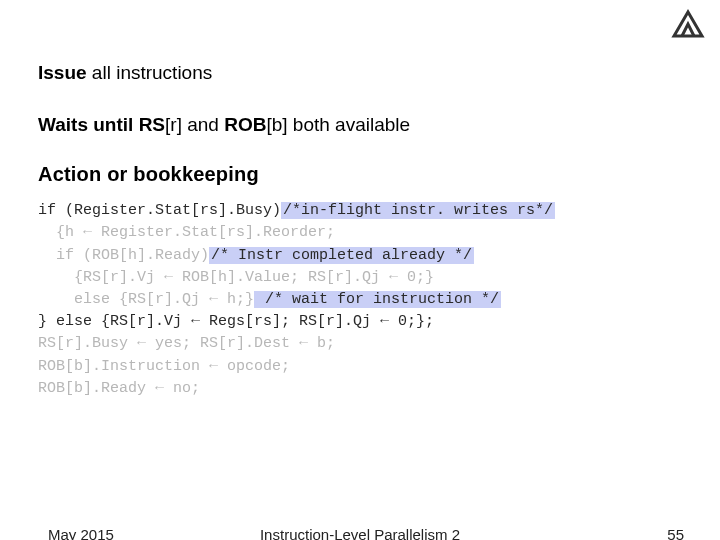  I want to click on heading-waits-rs: RS, so click(152, 124).